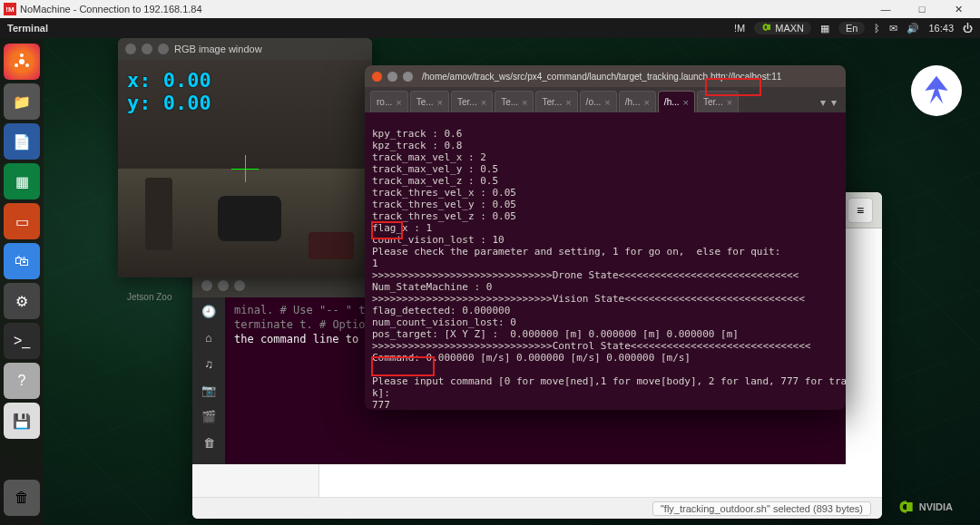  Describe the element at coordinates (677, 102) in the screenshot. I see `terminal-tab-active: /h...×` at that location.